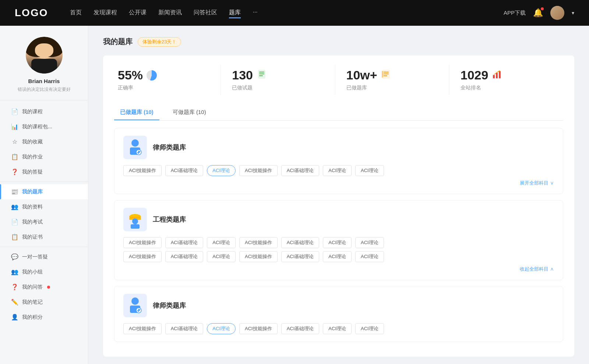  Describe the element at coordinates (44, 157) in the screenshot. I see `sidebar-item-homework: 📋 我的作业` at that location.